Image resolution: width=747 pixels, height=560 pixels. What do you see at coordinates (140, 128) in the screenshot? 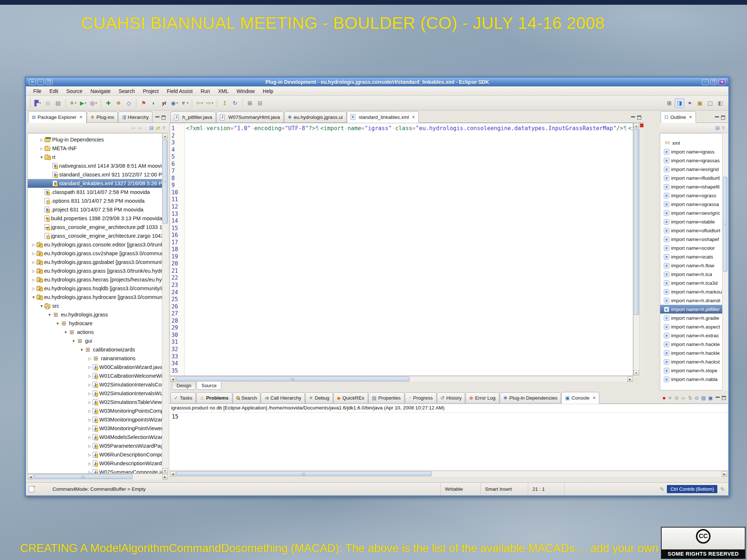
I see `forward-tree-button: ⇨` at bounding box center [140, 128].